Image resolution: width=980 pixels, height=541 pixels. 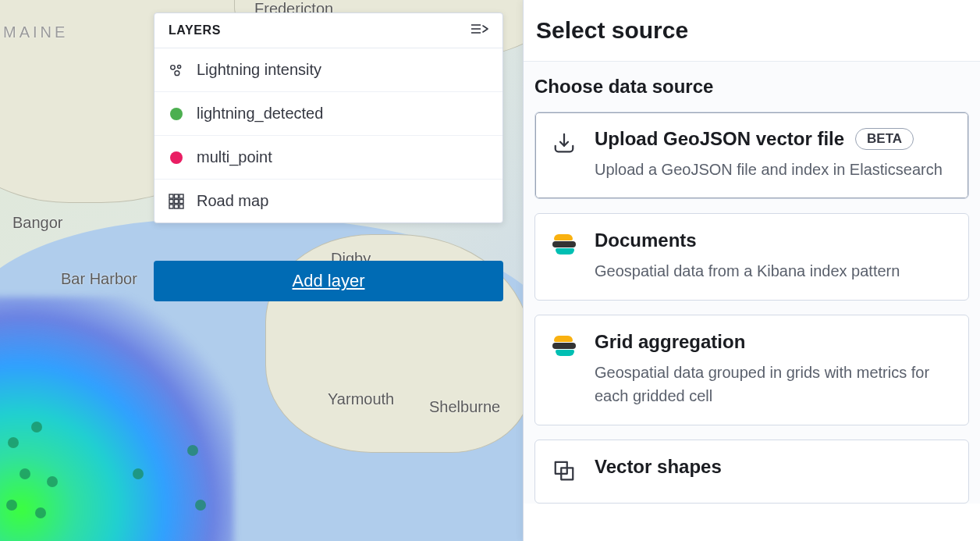 I want to click on layer-item-lightning-detected: lightning_detected, so click(x=328, y=114).